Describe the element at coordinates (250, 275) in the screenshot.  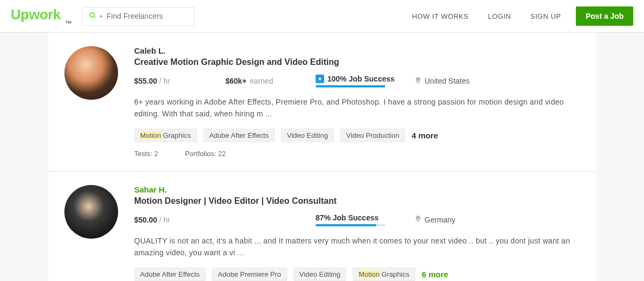
I see `skill-tag: Adobe Premiere Pro` at that location.